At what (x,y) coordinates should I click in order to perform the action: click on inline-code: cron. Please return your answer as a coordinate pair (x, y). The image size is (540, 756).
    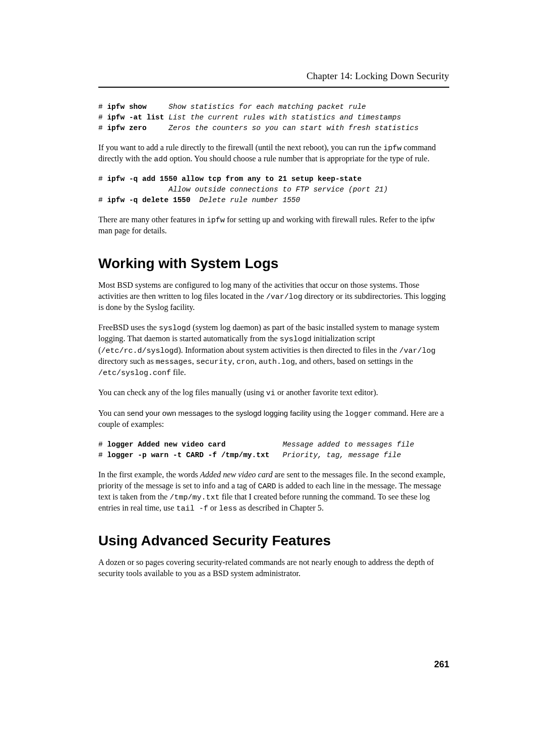
    Looking at the image, I should click on (246, 362).